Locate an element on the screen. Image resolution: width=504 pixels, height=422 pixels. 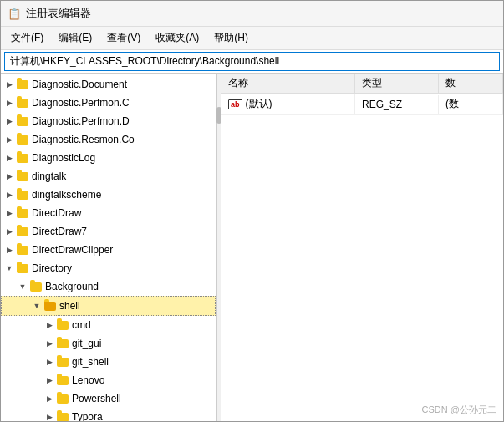
tree-item-dingtalkscheme: ▶ dingtalkscheme is located at coordinates (109, 195).